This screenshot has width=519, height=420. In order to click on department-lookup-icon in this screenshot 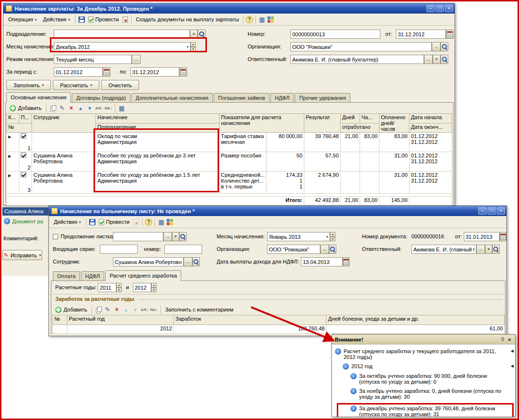, I will do `click(202, 34)`.